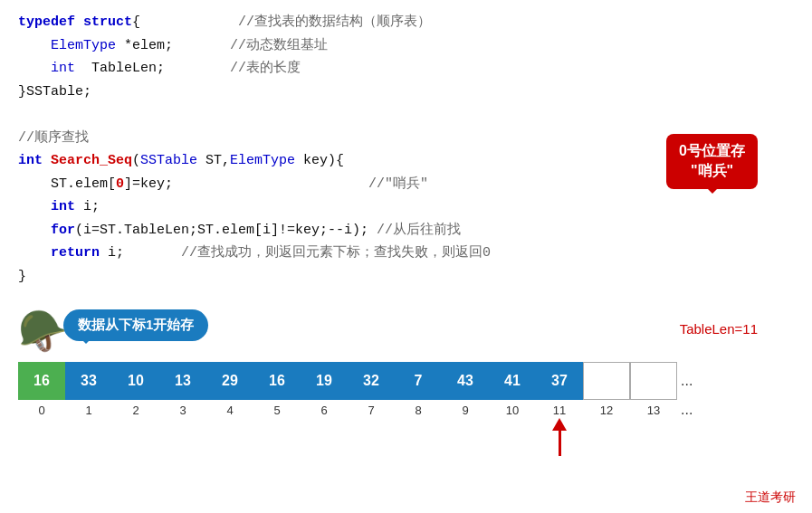  What do you see at coordinates (371, 381) in the screenshot?
I see `array-cell-7: 32` at bounding box center [371, 381].